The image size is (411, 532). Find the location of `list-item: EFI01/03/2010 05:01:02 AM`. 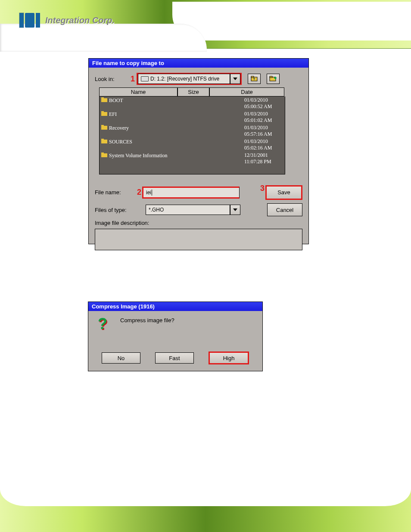

list-item: EFI01/03/2010 05:01:02 AM is located at coordinates (192, 117).